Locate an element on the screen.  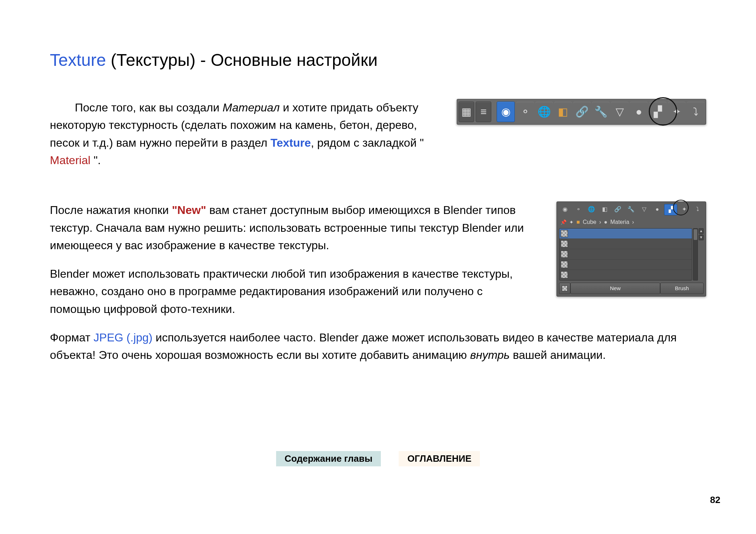
scene-tab: ⚬ is located at coordinates (525, 112).